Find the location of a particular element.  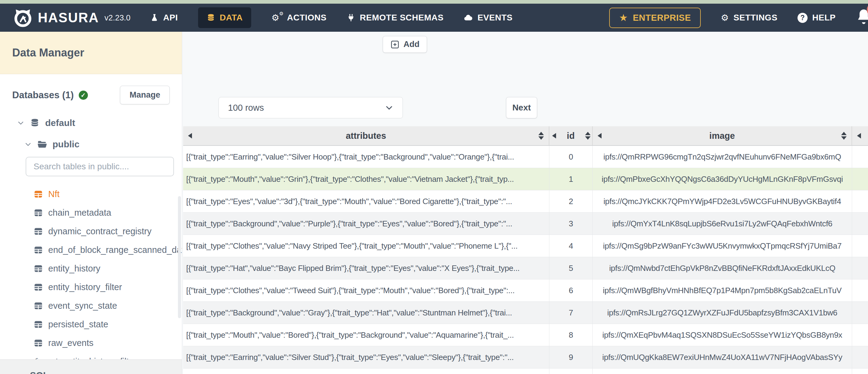

table-item-entity-history: entity_history is located at coordinates (91, 269).